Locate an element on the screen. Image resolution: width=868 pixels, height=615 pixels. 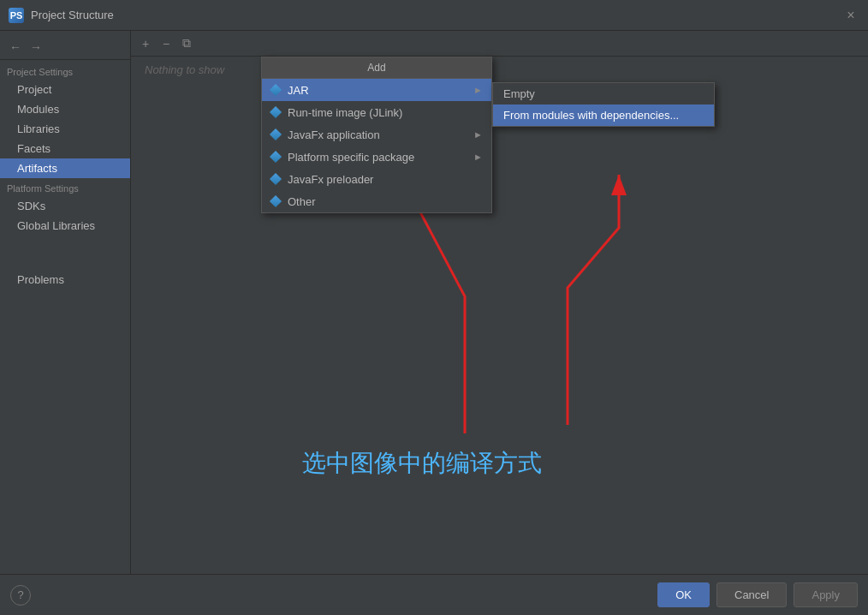
sidebar-item-libraries: Libraries is located at coordinates (65, 128).